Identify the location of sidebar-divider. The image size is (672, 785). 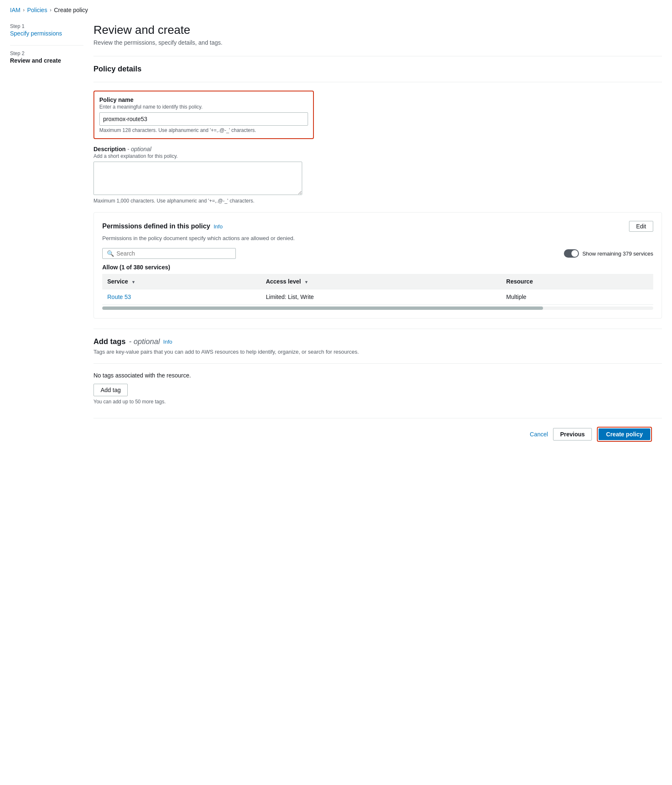
(47, 45).